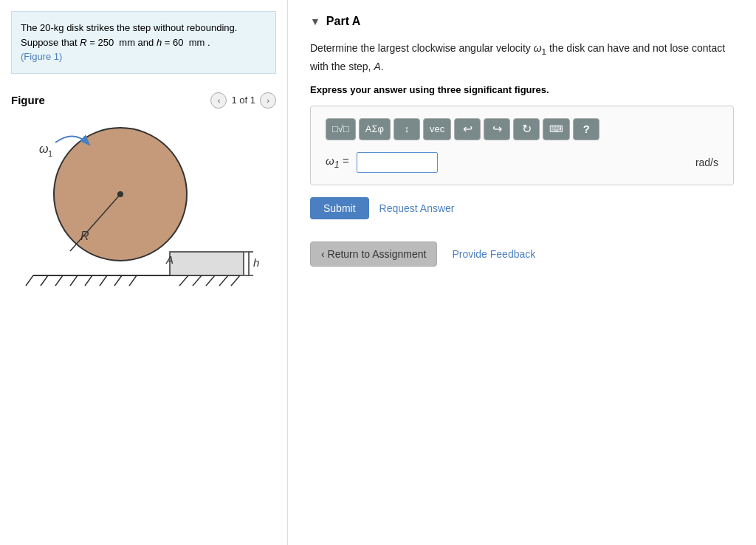  Describe the element at coordinates (219, 100) in the screenshot. I see `figure-prev-btn: ‹` at that location.